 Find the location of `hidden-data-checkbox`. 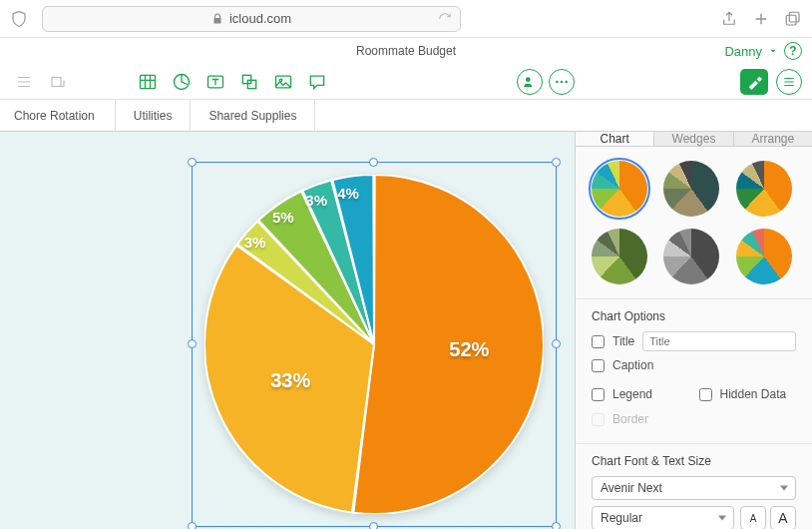

hidden-data-checkbox is located at coordinates (706, 395).